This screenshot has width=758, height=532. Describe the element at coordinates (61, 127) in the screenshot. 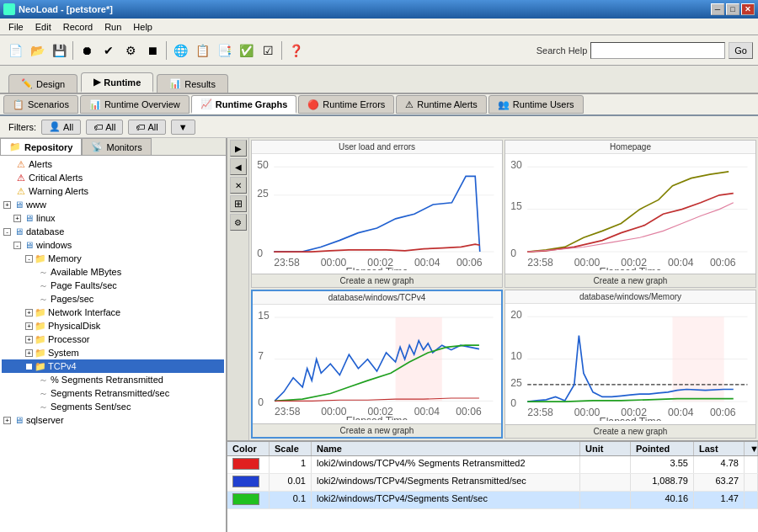

I see `filter-btn-1: 👤 All` at that location.